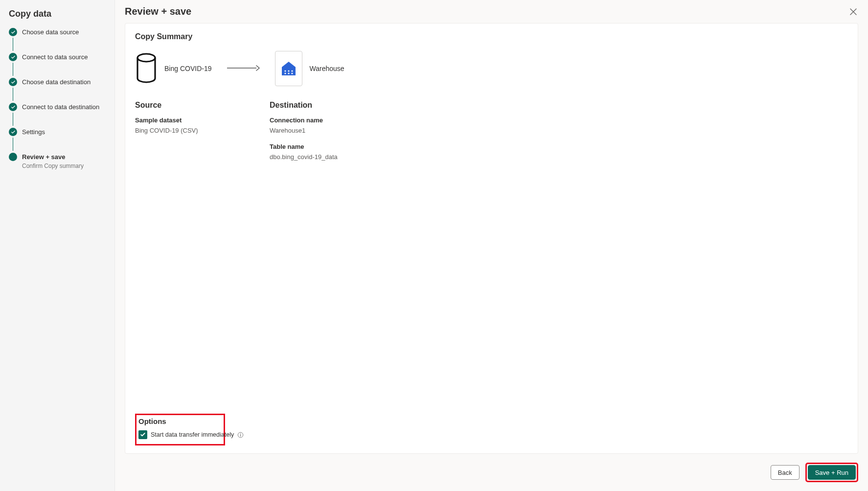 Image resolution: width=868 pixels, height=491 pixels. Describe the element at coordinates (180, 430) in the screenshot. I see `options-section: Options Start data transfer immediately` at that location.